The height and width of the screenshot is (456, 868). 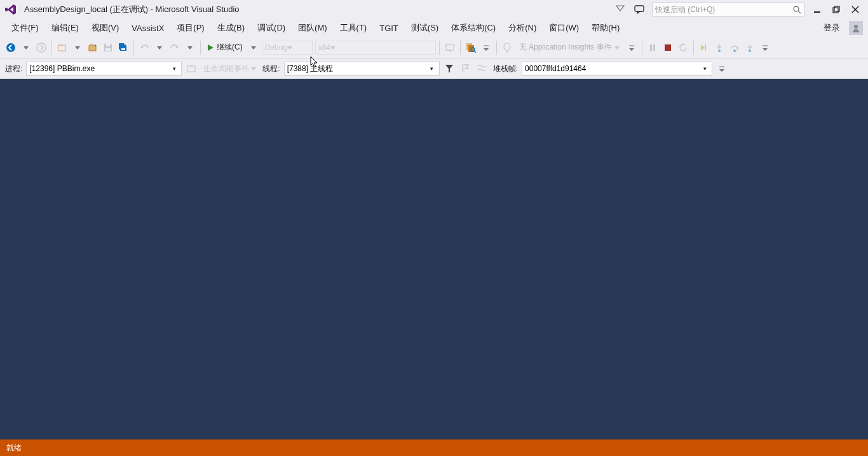 What do you see at coordinates (482, 69) in the screenshot?
I see `thread-marker-button` at bounding box center [482, 69].